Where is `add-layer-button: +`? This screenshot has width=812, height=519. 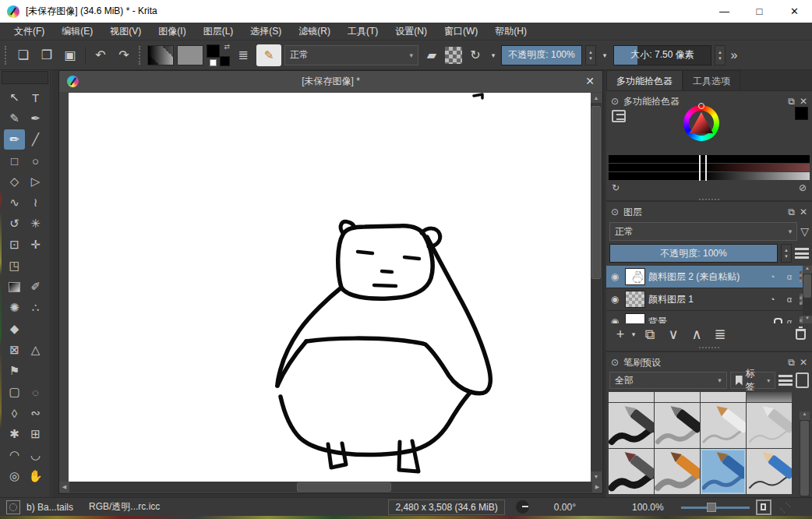 add-layer-button: + is located at coordinates (620, 335).